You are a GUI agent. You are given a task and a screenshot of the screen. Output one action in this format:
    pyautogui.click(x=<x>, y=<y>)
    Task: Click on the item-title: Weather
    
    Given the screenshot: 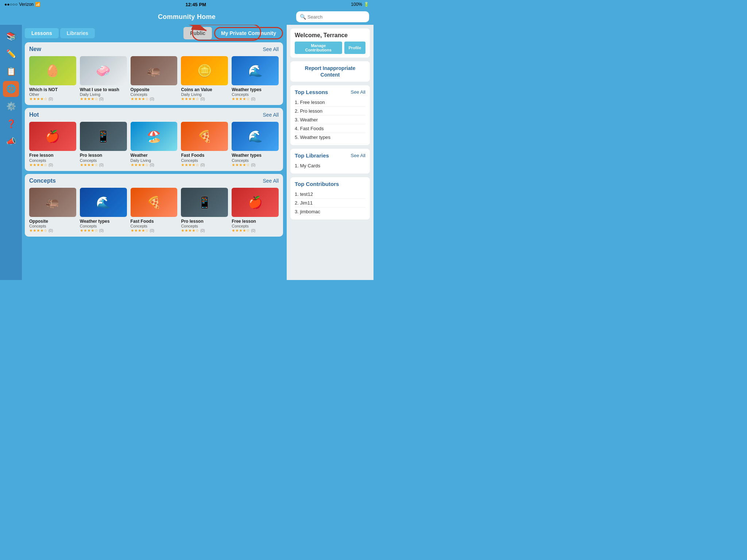 What is the action you would take?
    pyautogui.click(x=139, y=155)
    